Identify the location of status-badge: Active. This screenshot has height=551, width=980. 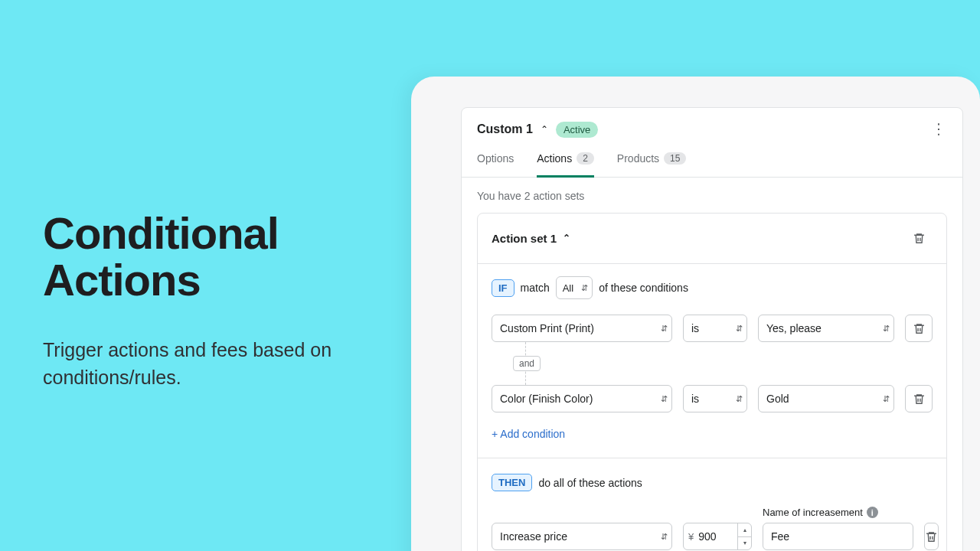
(577, 130).